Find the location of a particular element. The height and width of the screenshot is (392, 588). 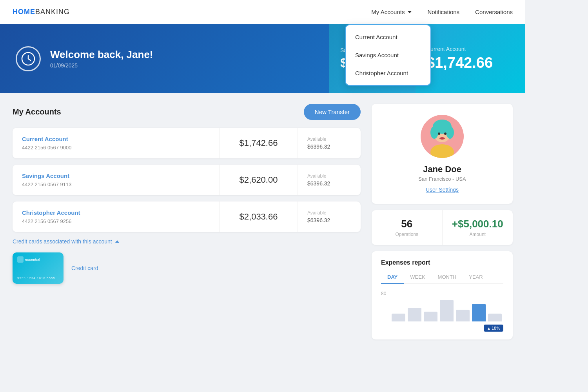

account-available-savings: Available $6396.32 is located at coordinates (329, 180).